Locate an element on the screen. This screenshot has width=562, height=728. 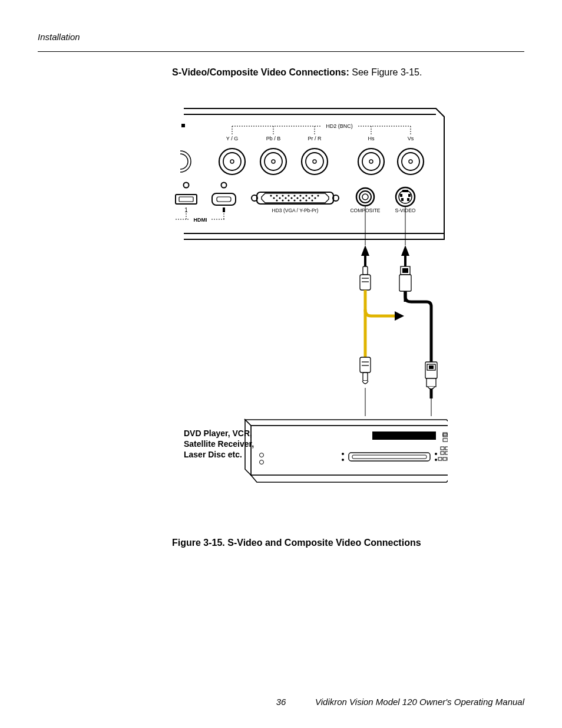
svideo-port is located at coordinates (405, 197).